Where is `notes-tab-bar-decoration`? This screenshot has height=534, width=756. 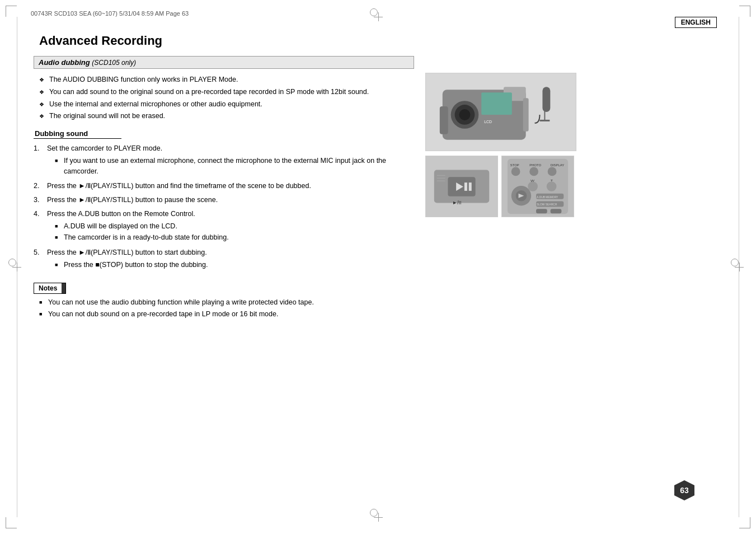 notes-tab-bar-decoration is located at coordinates (64, 288).